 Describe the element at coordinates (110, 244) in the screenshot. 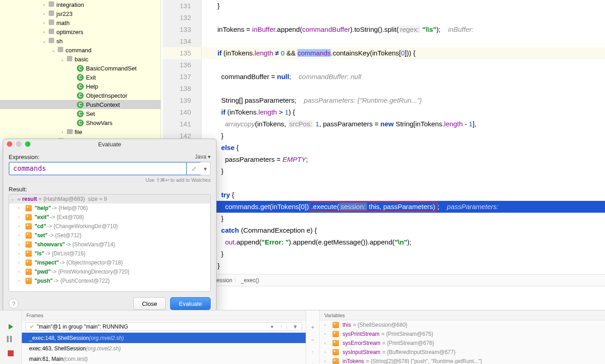

I see `result-row: ›"showvars" -> {ShowVars@714}` at that location.